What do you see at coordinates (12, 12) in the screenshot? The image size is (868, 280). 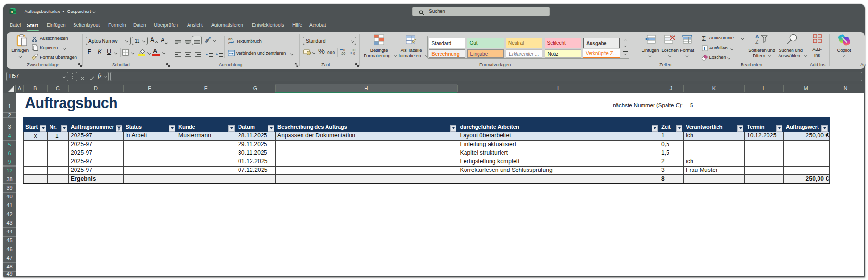 I see `svg-text: x` at bounding box center [12, 12].